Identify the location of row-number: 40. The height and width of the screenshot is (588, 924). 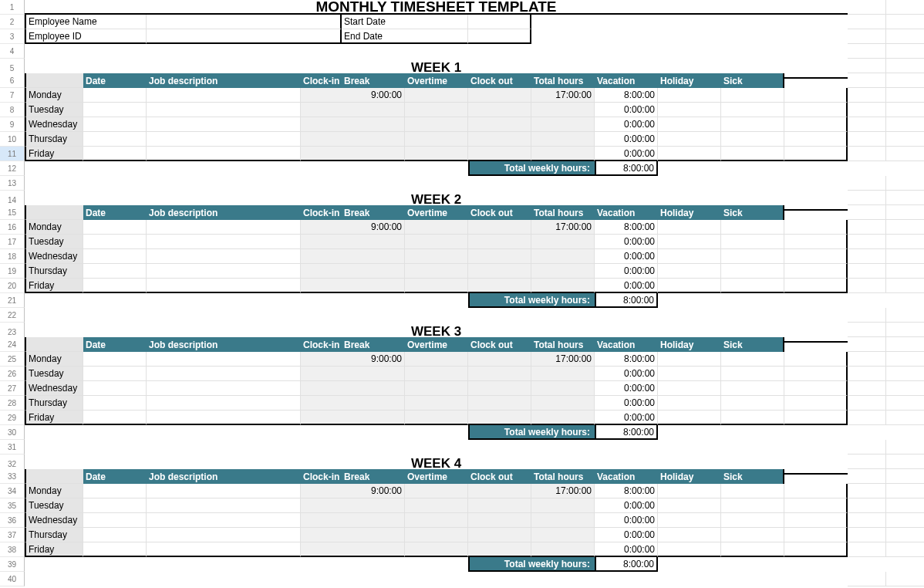
(12, 579).